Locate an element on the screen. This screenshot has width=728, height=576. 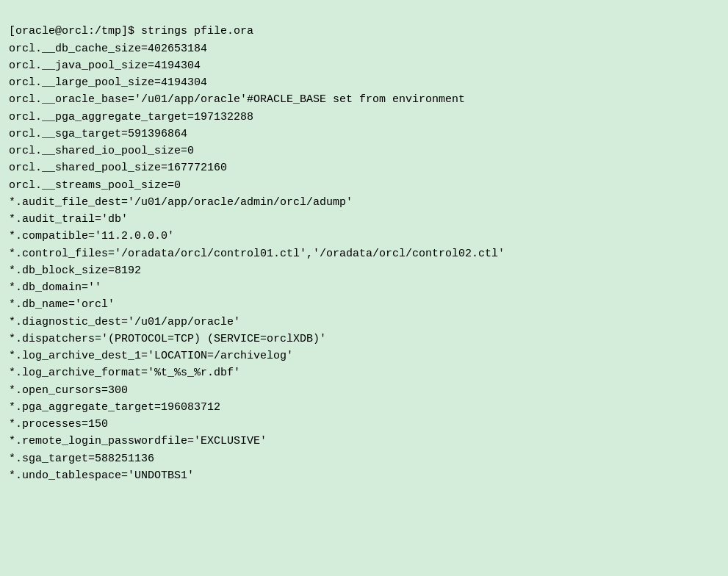
terminal-line: *.audit_file_dest='/u01/app/oracle/admin… is located at coordinates (364, 203).